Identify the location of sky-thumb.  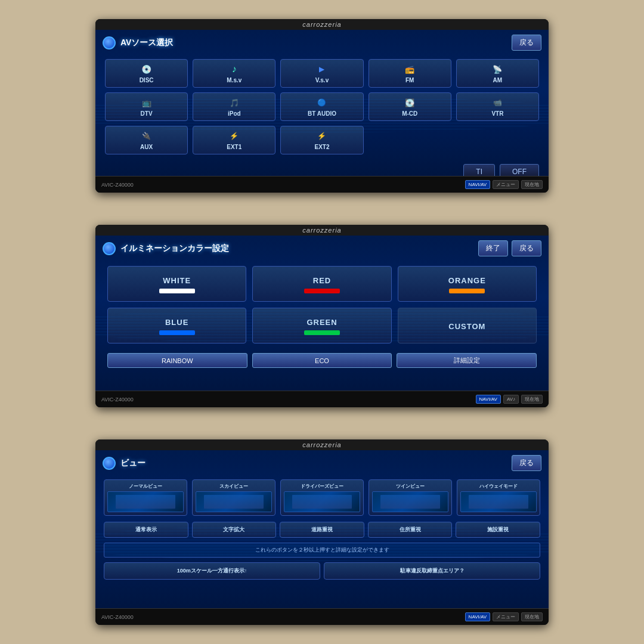
(234, 502).